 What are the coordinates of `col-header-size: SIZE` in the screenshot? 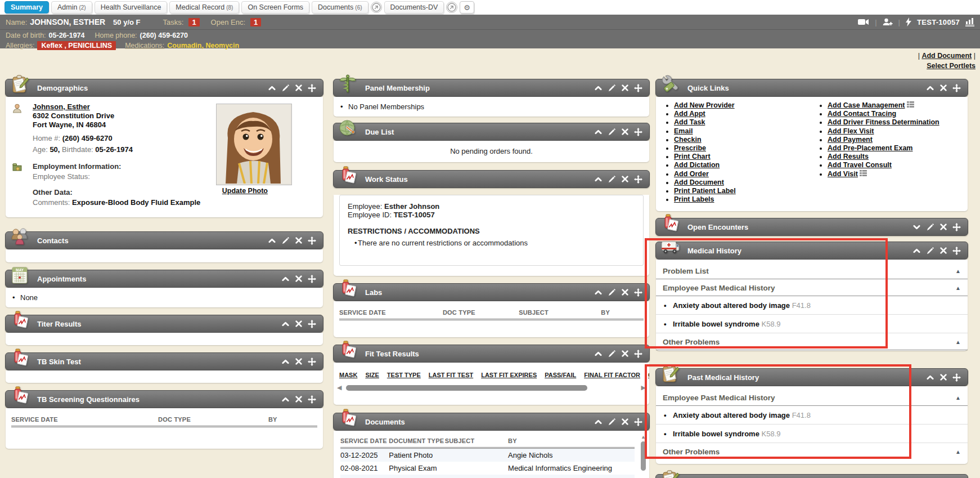 It's located at (372, 375).